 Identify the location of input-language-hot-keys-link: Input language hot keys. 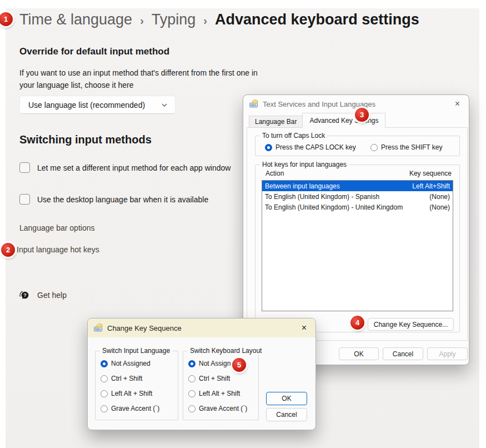
(58, 250).